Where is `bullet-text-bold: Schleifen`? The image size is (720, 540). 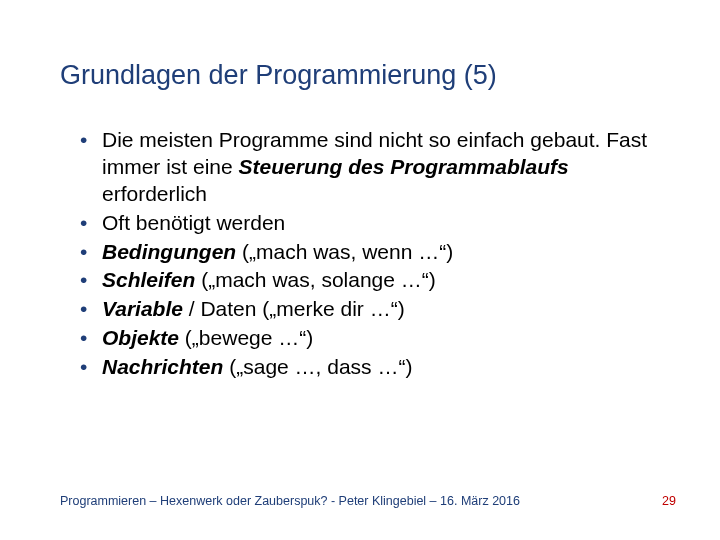
bullet-text-bold: Schleifen is located at coordinates (148, 280).